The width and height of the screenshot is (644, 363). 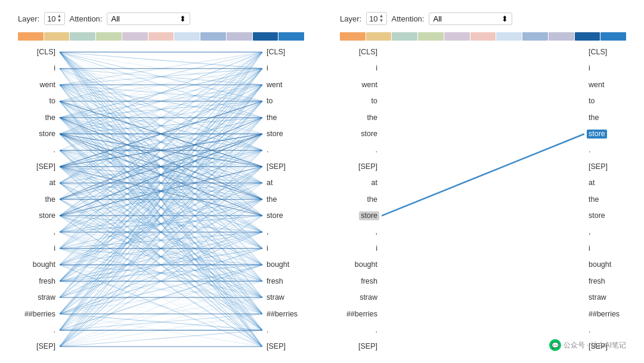 What do you see at coordinates (115, 19) in the screenshot?
I see `attention-value-left: All` at bounding box center [115, 19].